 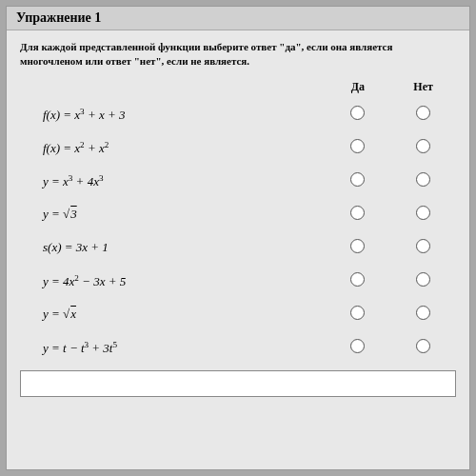 I want to click on question-row: s(x) = 3x + 1, so click(x=238, y=248).